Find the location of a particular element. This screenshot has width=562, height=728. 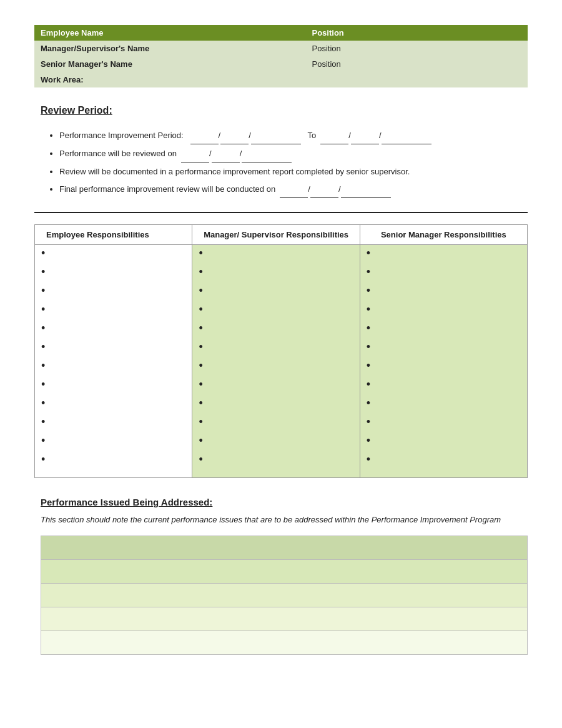

mgr-resp-header: Manager/ Supervisor Responsibilities is located at coordinates (276, 235).